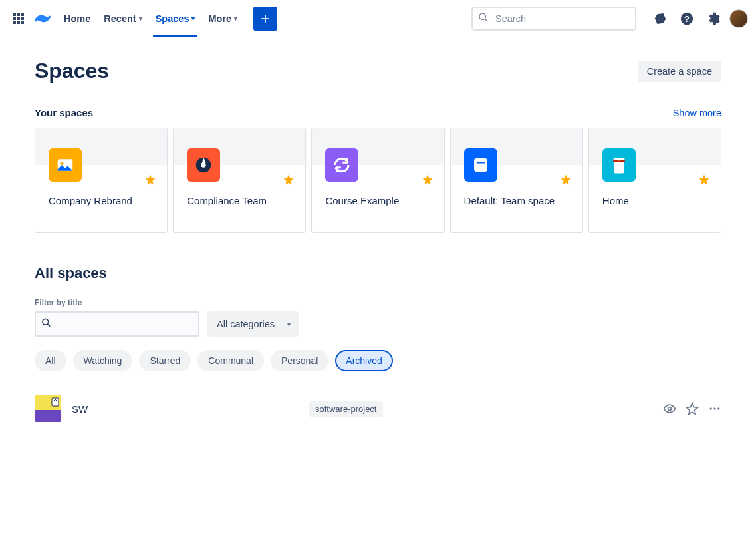  I want to click on space-row-icon, so click(48, 409).